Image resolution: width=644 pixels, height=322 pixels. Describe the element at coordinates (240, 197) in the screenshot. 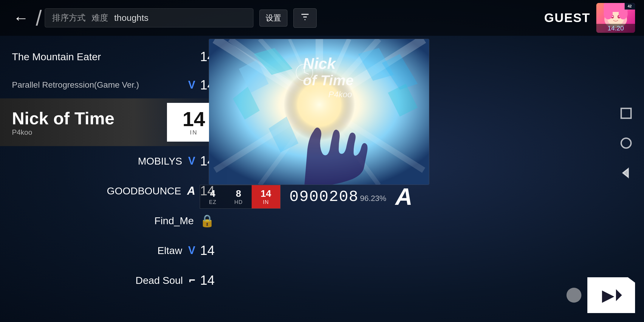

I see `diff-tabs: 4 EZ 8 HD 14 IN` at that location.